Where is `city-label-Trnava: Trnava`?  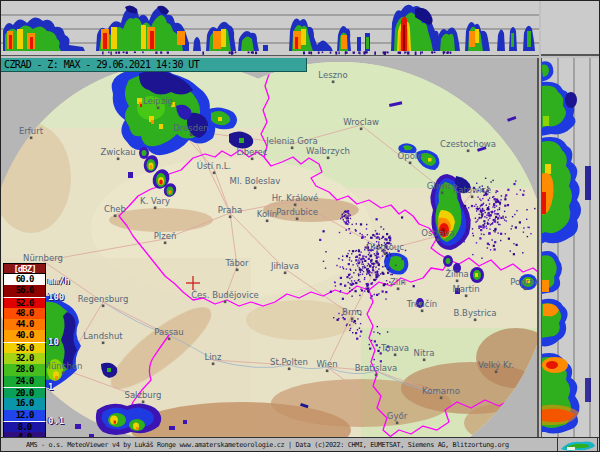
city-label-Trnava: Trnava is located at coordinates (394, 348).